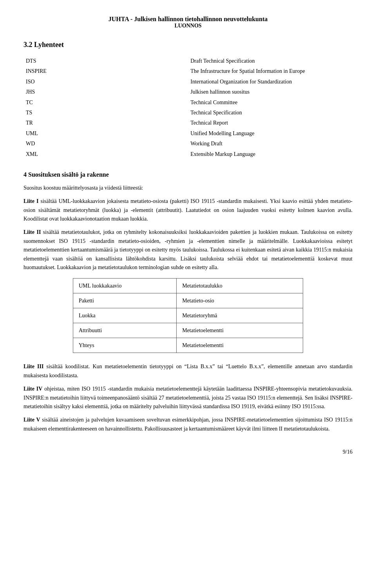  I want to click on mapping-row: UML luokkakaavio Metatietotaulukko, so click(188, 286).